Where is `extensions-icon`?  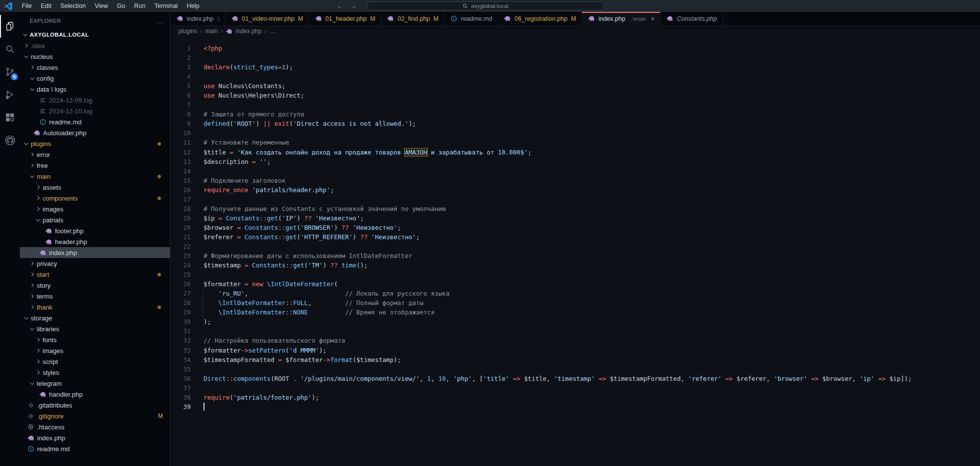
extensions-icon is located at coordinates (10, 117).